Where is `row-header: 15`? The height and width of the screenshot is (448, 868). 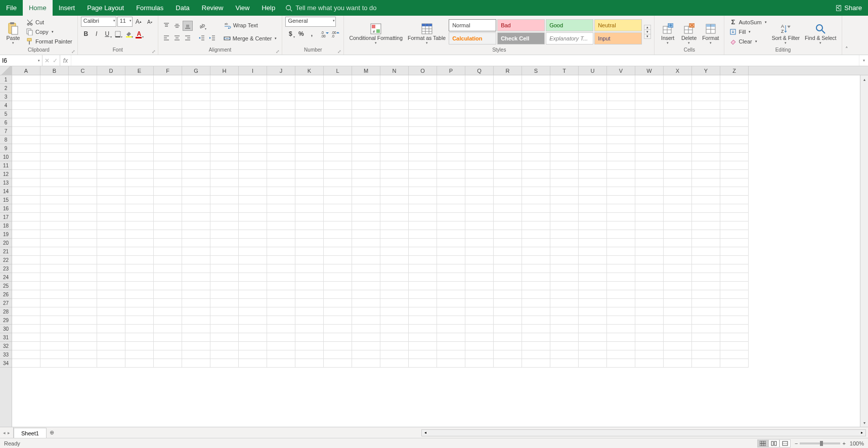 row-header: 15 is located at coordinates (6, 200).